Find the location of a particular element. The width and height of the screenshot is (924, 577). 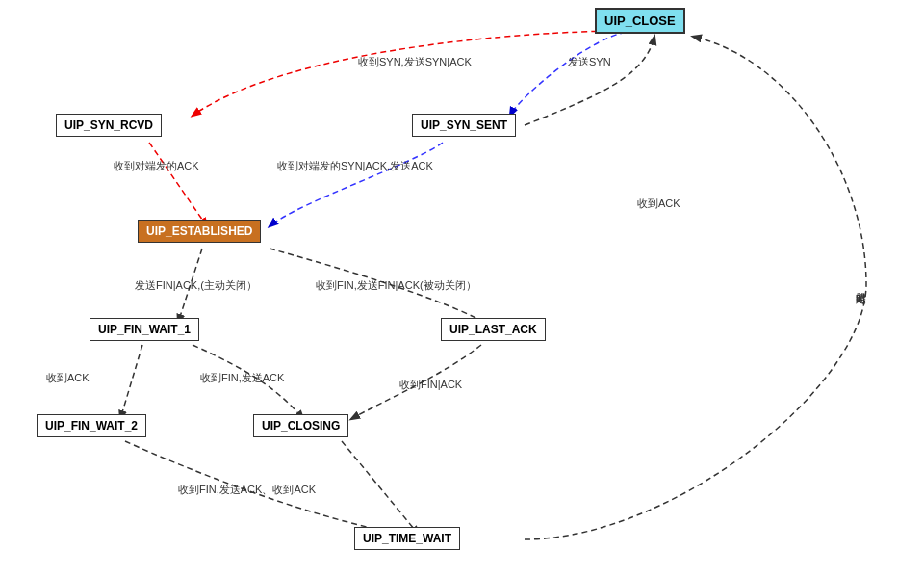

label-fin-ack-recv: 收到FIN,发送ACK、收到ACK is located at coordinates (247, 489).